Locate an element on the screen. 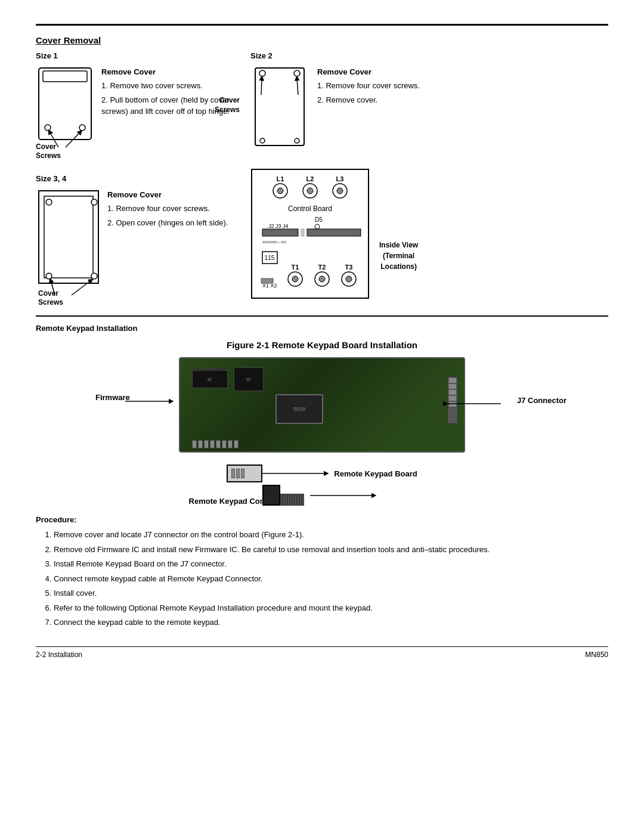  svg-text: T1 is located at coordinates (296, 267).